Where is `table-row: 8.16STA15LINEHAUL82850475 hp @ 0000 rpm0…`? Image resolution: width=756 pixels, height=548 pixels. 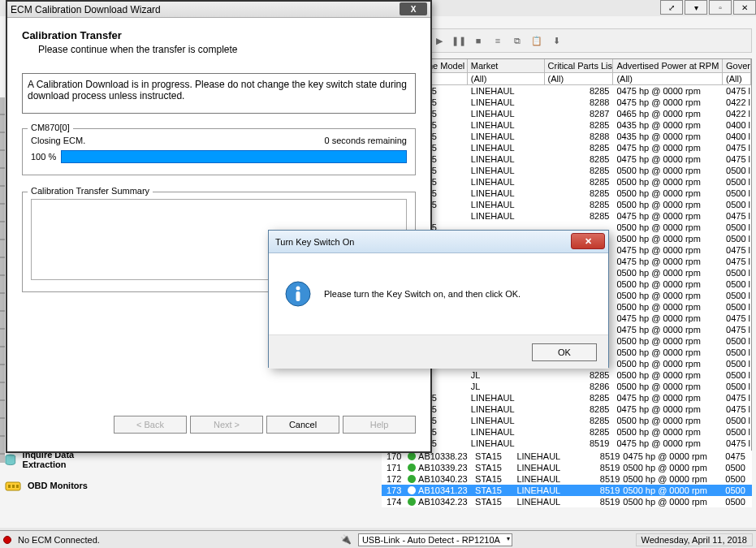
table-row: 8.16STA15LINEHAUL82850475 hp @ 0000 rpm0… is located at coordinates (567, 398).